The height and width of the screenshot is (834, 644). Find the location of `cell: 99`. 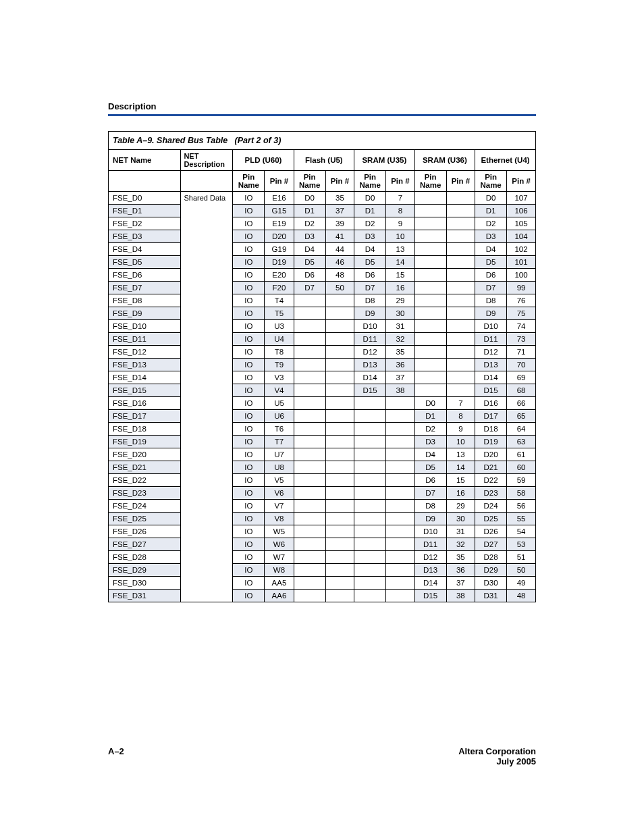

cell: 99 is located at coordinates (521, 288).